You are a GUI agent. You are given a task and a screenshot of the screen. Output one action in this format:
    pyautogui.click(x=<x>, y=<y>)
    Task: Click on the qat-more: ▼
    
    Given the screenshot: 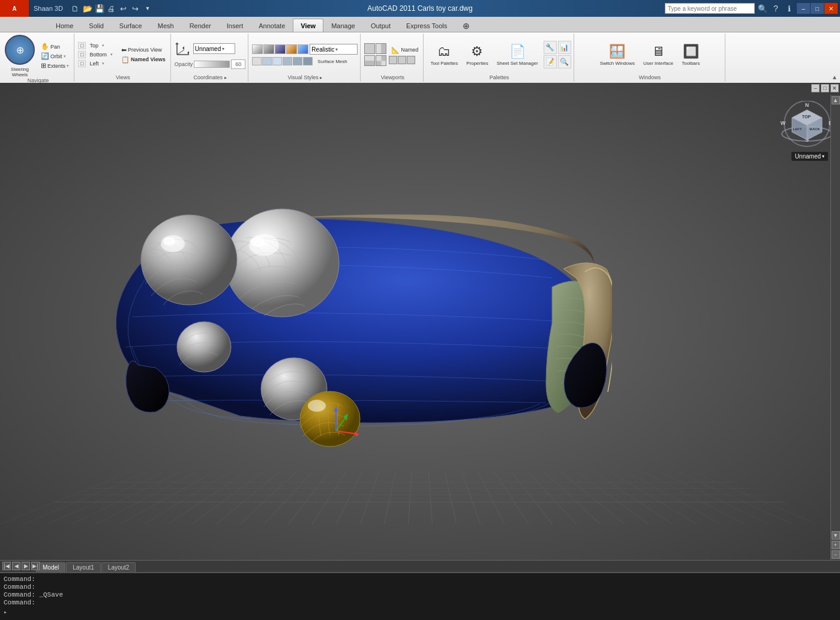 What is the action you would take?
    pyautogui.click(x=148, y=8)
    